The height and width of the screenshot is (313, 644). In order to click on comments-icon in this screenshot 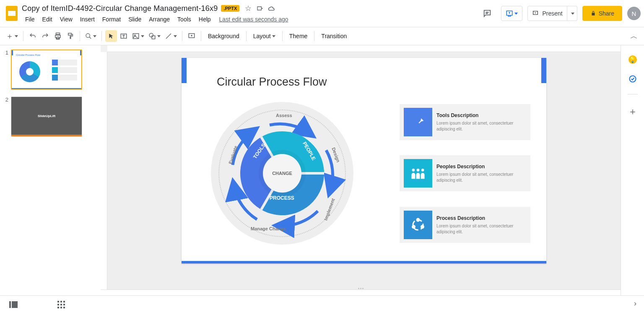, I will do `click(487, 13)`.